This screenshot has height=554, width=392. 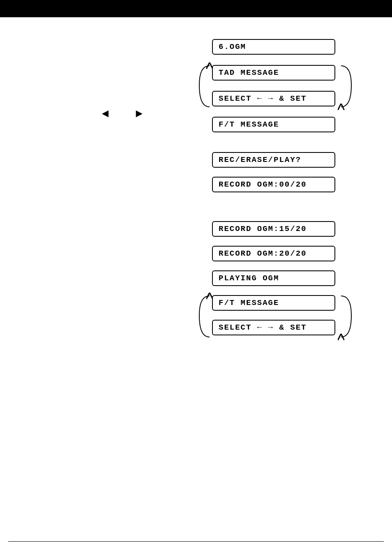 What do you see at coordinates (274, 185) in the screenshot?
I see `lcd-record-ogm-00: RECORD OGM:00/20` at bounding box center [274, 185].